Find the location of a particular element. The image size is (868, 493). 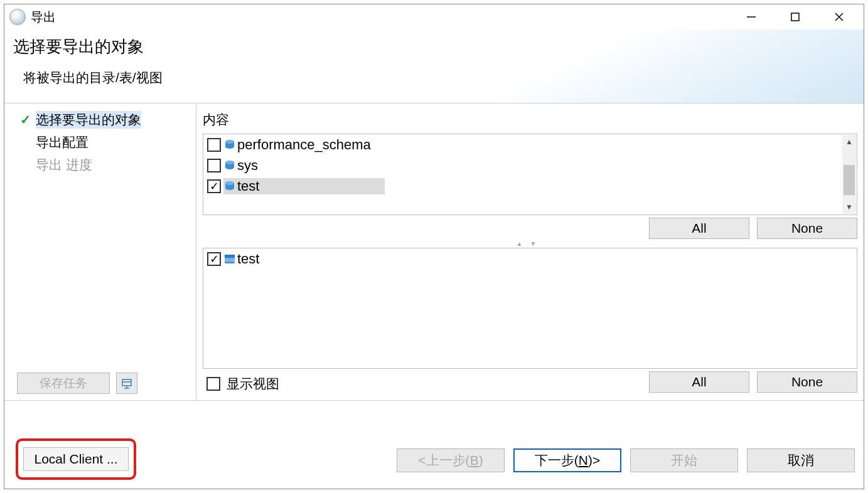

step-export-progress: 导出 进度 is located at coordinates (103, 165).